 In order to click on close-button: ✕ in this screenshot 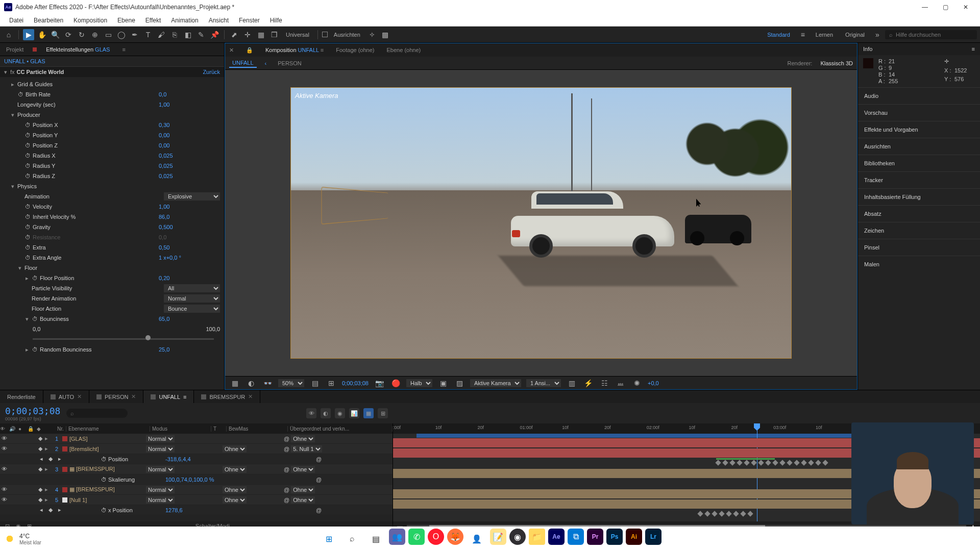, I will do `click(966, 7)`.